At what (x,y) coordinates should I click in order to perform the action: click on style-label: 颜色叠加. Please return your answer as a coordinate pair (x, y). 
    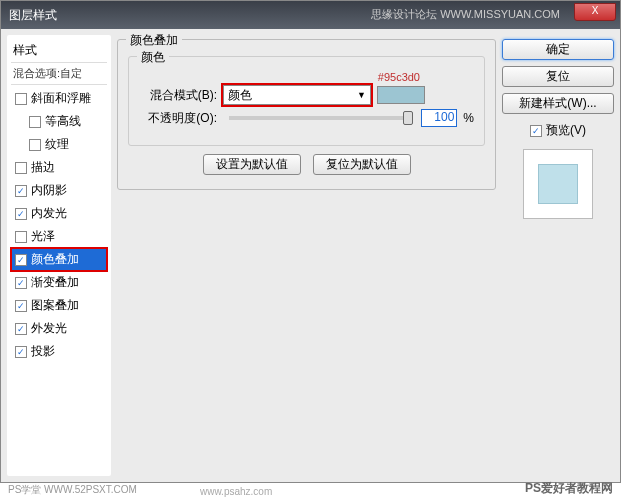
    Looking at the image, I should click on (55, 260).